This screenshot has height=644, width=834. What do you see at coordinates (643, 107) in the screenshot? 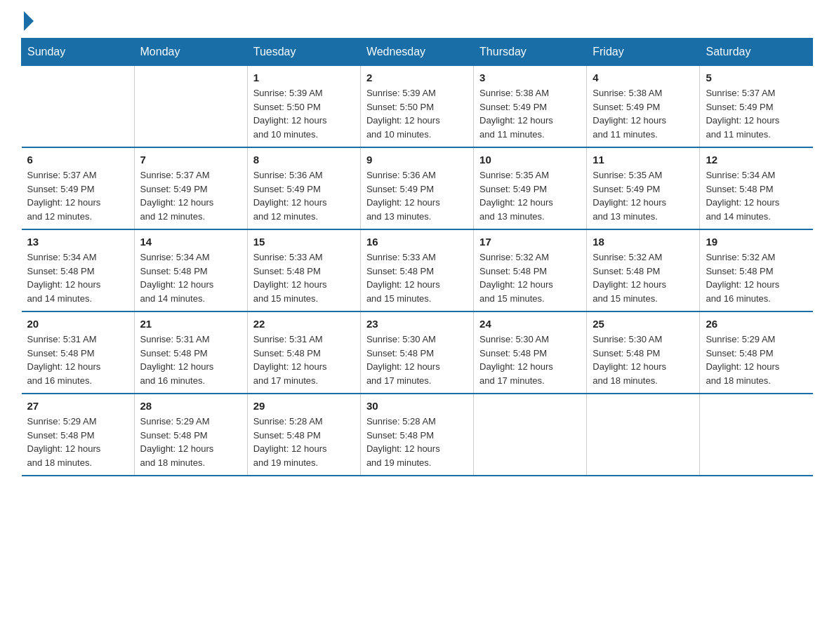
I see `calendar-cell: 4Sunrise: 5:38 AMSunset: 5:49 PMDaylight…` at bounding box center [643, 107].